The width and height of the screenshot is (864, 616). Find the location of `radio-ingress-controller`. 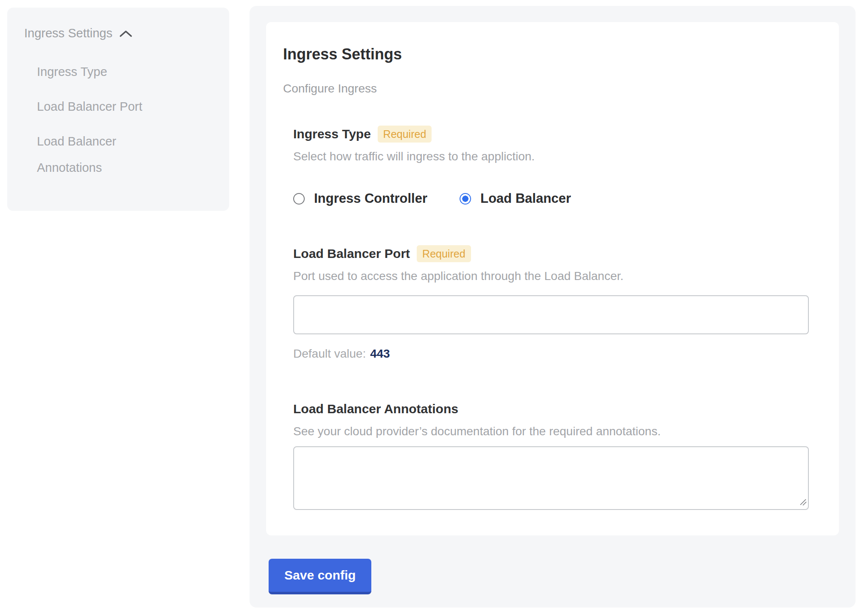

radio-ingress-controller is located at coordinates (299, 199).